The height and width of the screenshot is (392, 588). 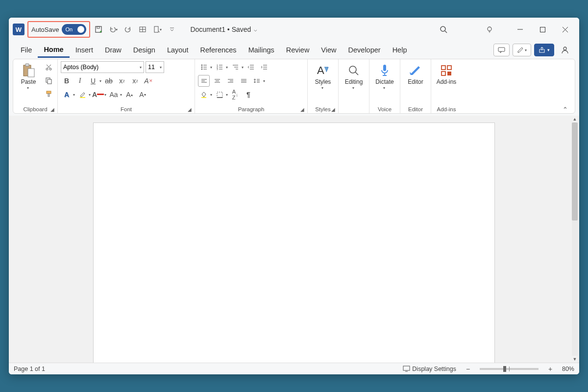 I want to click on editing-button: Editing ▾, so click(x=354, y=76).